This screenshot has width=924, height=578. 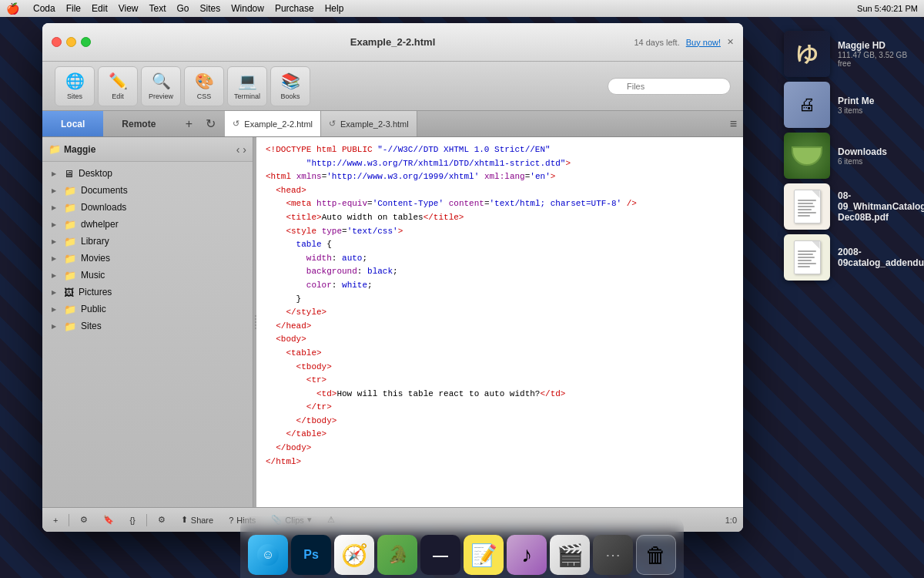 I want to click on preview-icon: 🔍, so click(x=162, y=81).